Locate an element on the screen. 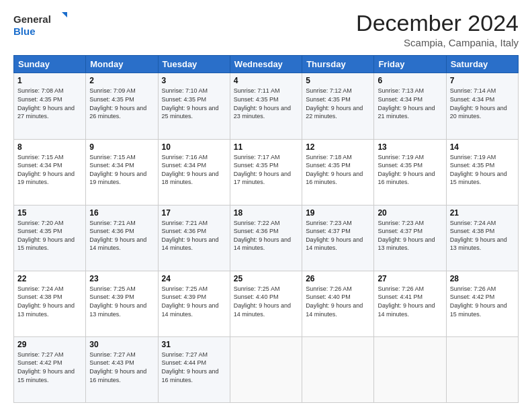  month-title: December 2024 is located at coordinates (437, 23).